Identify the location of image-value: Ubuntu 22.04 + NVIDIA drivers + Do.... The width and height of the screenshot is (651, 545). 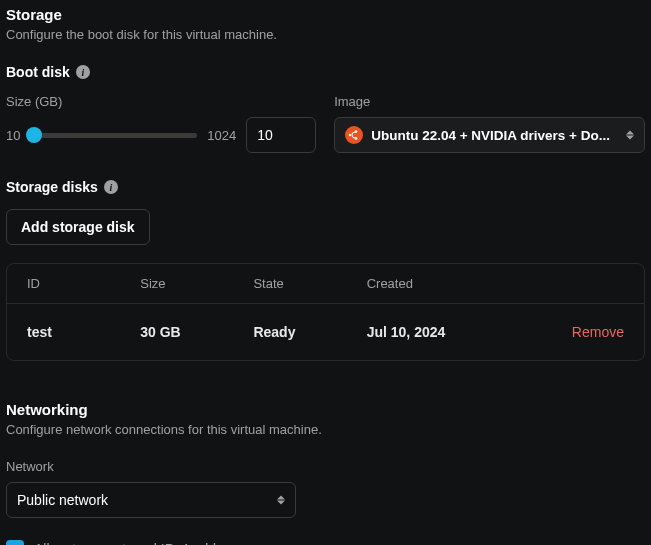
(490, 136).